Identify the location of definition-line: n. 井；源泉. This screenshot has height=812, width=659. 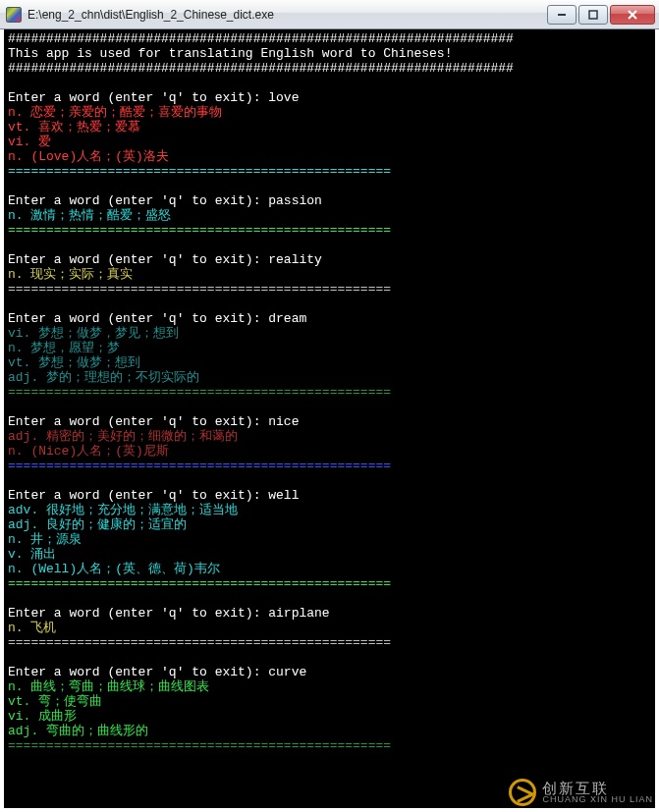
(45, 540).